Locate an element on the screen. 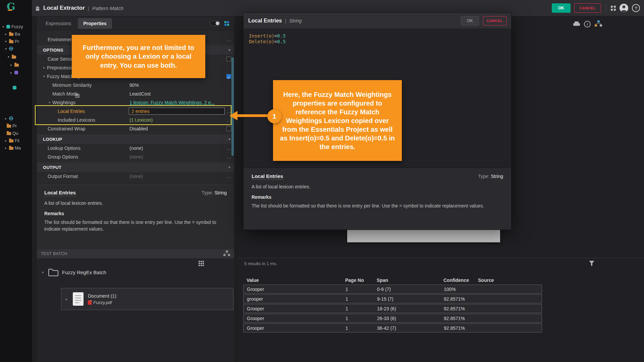 Image resolution: width=644 pixels, height=362 pixels. pdf-icon is located at coordinates (90, 302).